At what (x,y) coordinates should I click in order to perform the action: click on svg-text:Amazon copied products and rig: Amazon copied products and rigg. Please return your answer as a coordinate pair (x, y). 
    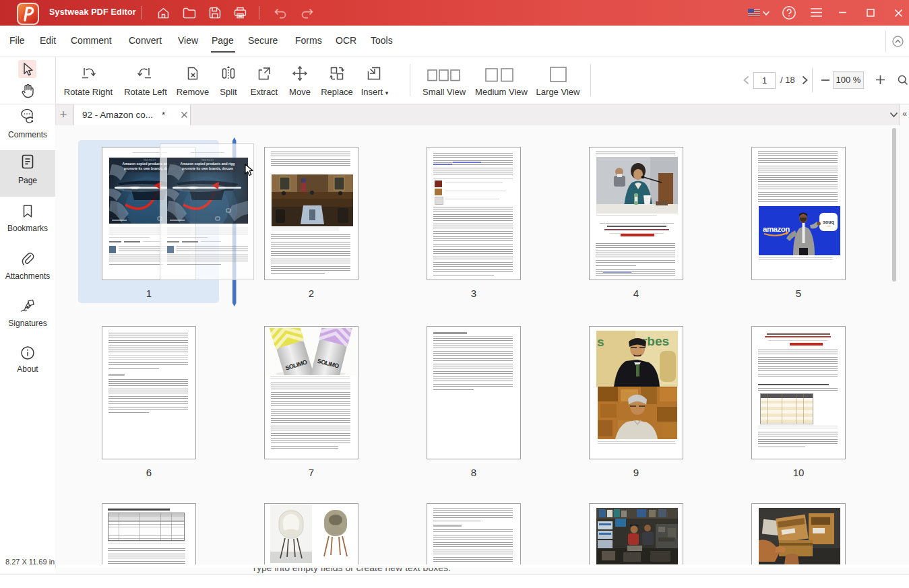
    Looking at the image, I should click on (208, 164).